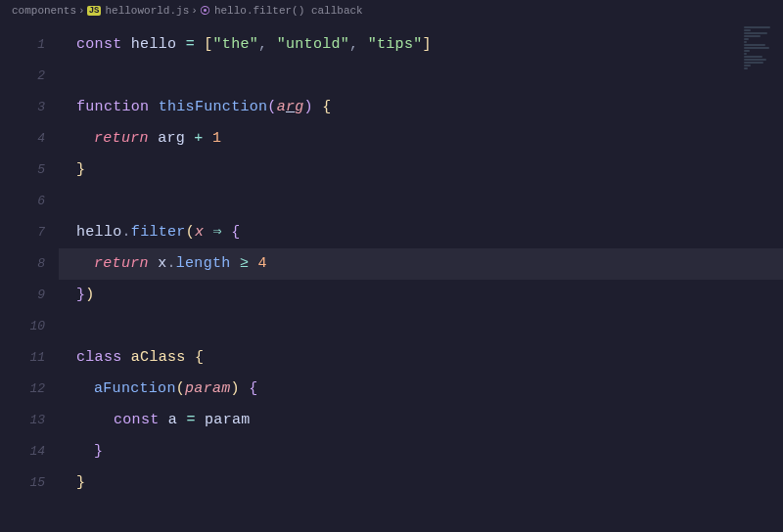 This screenshot has width=783, height=532. I want to click on line-number: 13, so click(29, 421).